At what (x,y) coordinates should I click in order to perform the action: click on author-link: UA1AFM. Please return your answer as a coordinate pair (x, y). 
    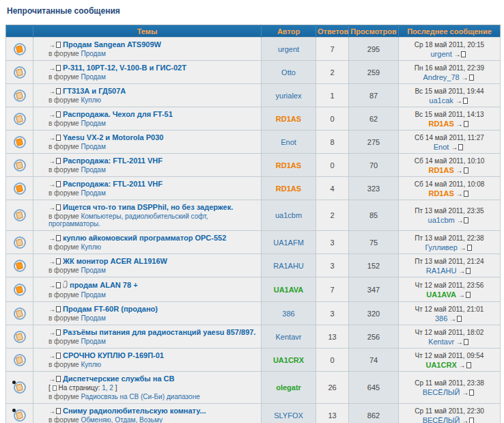
    Looking at the image, I should click on (288, 243).